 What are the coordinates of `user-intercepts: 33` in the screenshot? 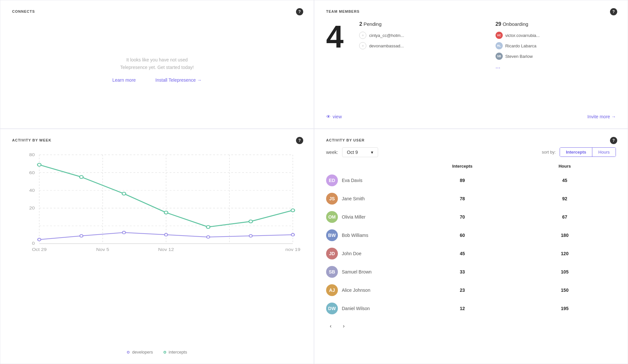 It's located at (462, 272).